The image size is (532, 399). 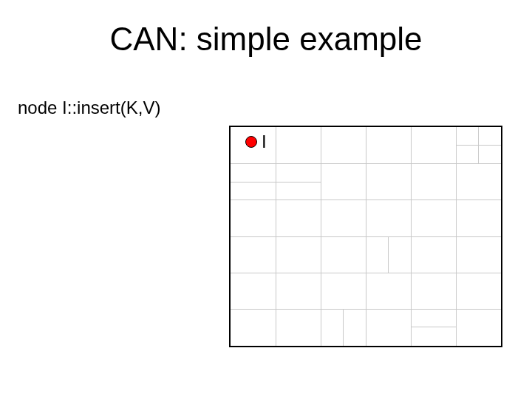 What do you see at coordinates (265, 142) in the screenshot?
I see `node-label-i: I` at bounding box center [265, 142].